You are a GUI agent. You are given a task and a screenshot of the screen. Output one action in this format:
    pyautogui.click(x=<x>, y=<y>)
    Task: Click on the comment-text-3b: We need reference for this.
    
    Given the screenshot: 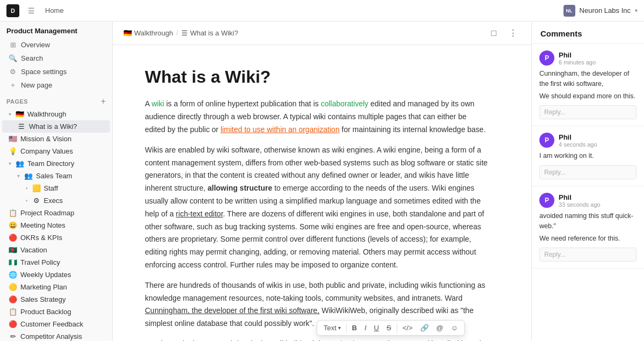 What is the action you would take?
    pyautogui.click(x=588, y=238)
    